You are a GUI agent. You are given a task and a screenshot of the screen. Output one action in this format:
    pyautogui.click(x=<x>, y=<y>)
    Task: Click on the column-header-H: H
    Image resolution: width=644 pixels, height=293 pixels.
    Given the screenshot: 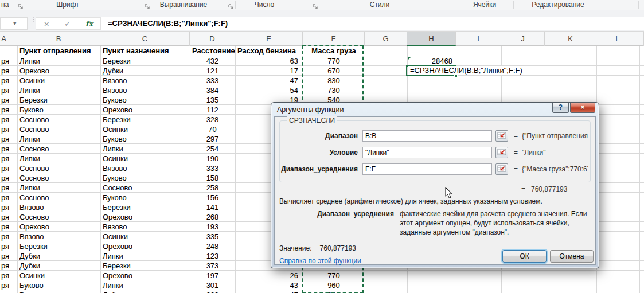 What is the action you would take?
    pyautogui.click(x=431, y=39)
    